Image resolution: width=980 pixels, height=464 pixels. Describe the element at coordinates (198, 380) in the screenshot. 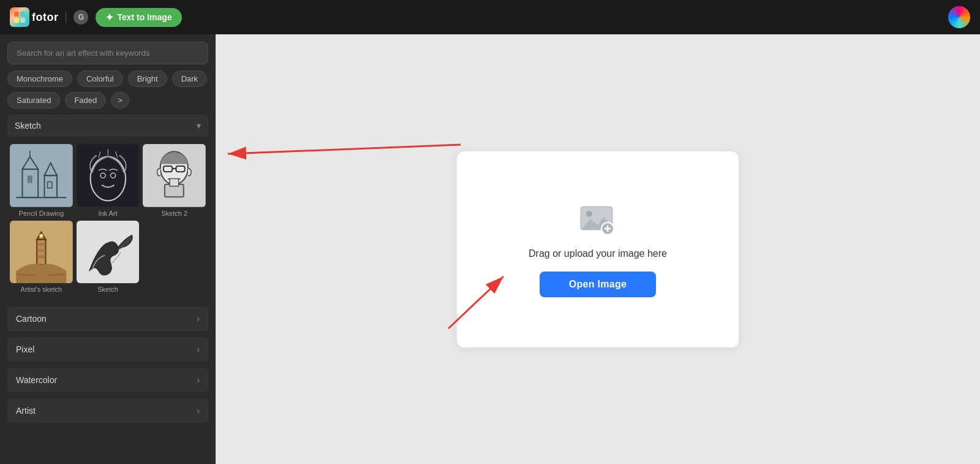

I see `watercolor-chevron-right-icon: ›` at that location.